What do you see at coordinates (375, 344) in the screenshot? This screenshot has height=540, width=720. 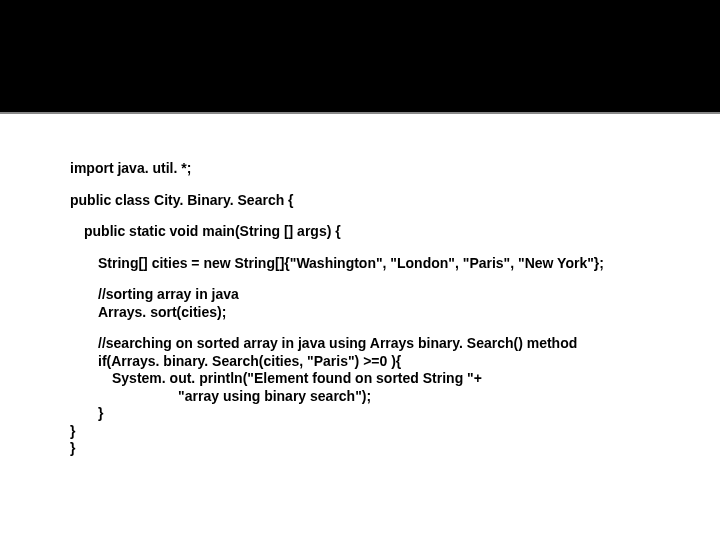 I see `code-line: //searching on sorted array in java usin…` at bounding box center [375, 344].